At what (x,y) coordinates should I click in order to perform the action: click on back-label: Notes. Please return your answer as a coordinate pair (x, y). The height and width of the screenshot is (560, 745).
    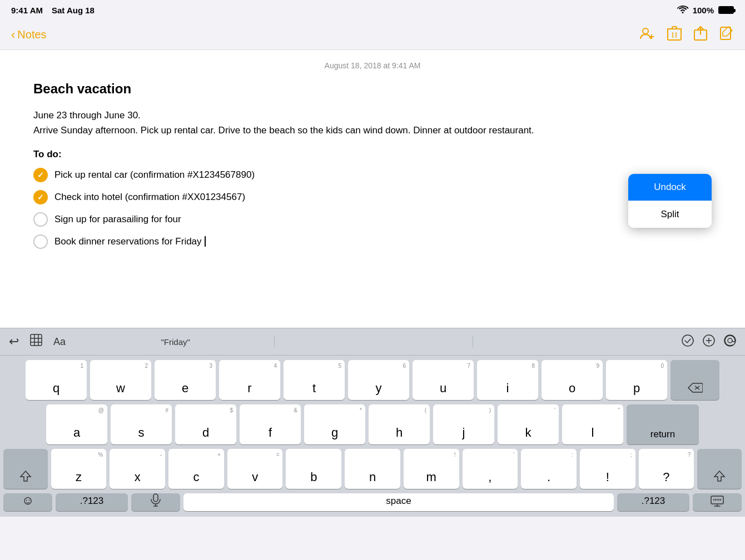
    Looking at the image, I should click on (32, 34).